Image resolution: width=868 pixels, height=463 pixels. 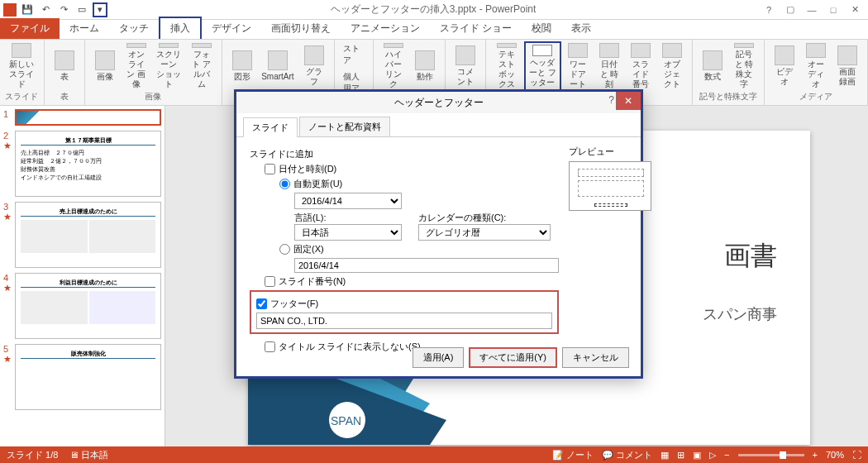 I want to click on date-format-select: 2016/4/14, so click(x=348, y=201).